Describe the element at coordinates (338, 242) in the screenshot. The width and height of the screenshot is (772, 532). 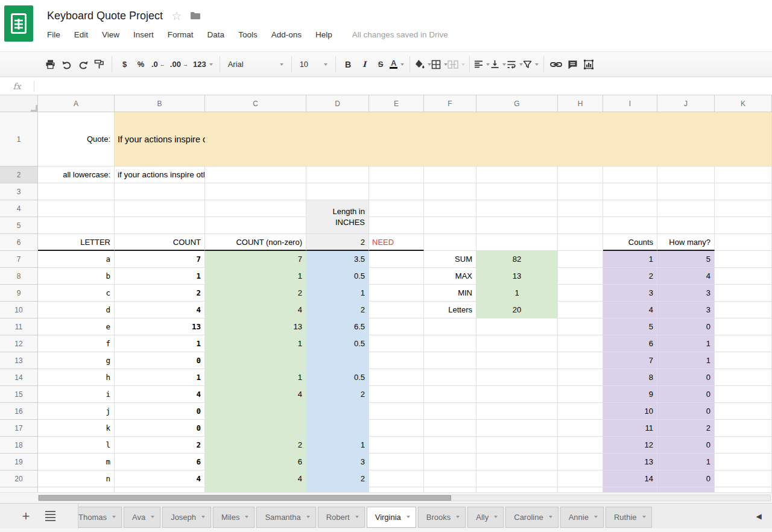
I see `cell-D6: 2` at that location.